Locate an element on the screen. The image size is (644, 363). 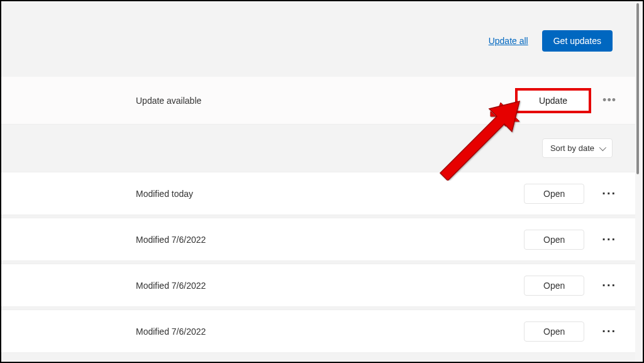
scrollbar-thumb is located at coordinates (638, 89).